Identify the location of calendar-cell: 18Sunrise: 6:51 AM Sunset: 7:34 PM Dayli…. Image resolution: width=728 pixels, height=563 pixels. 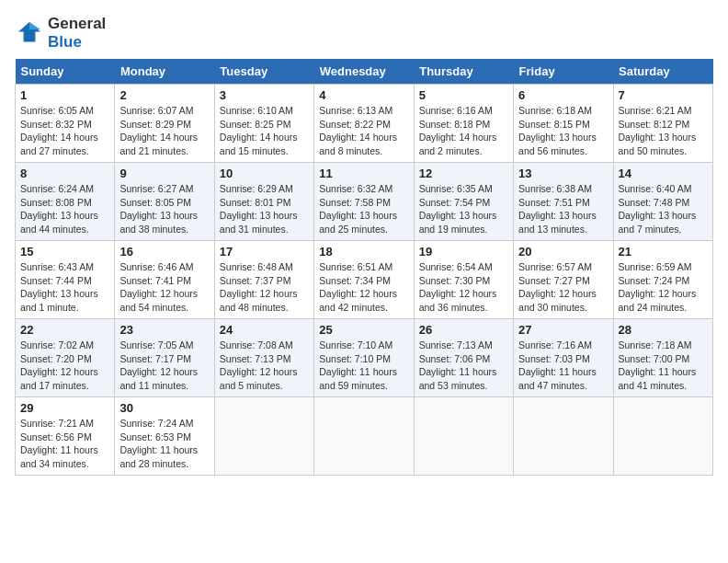
(364, 280).